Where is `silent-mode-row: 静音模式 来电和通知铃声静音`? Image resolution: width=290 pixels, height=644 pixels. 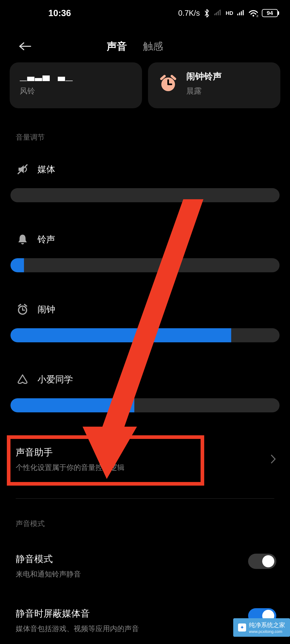
silent-mode-row: 静音模式 来电和通知铃声静音 is located at coordinates (145, 566).